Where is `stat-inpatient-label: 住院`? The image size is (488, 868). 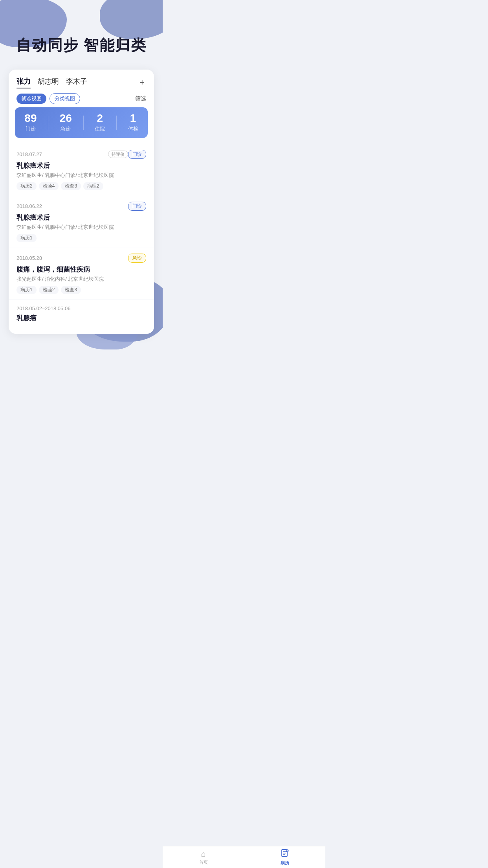 stat-inpatient-label: 住院 is located at coordinates (100, 129).